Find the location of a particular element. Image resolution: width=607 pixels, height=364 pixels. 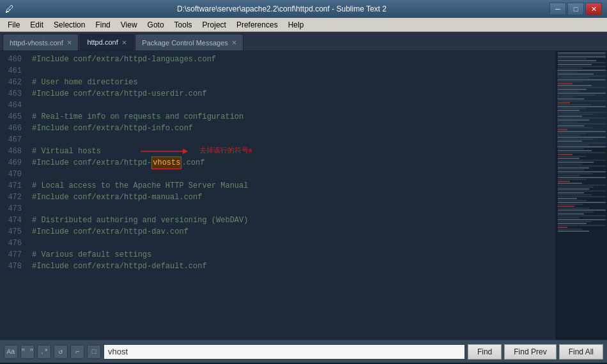

tab-vhosts-label: httpd-vhosts.conf is located at coordinates (36, 43).